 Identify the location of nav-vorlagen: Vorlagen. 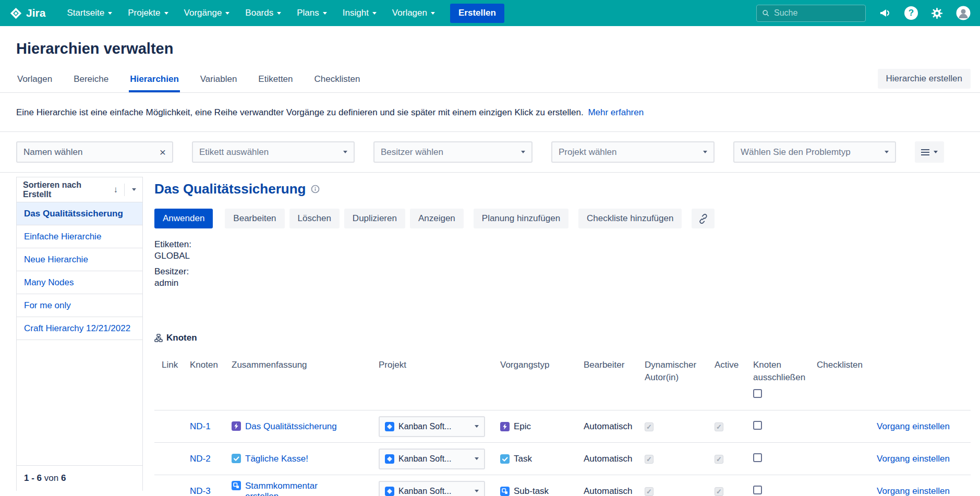
(414, 13).